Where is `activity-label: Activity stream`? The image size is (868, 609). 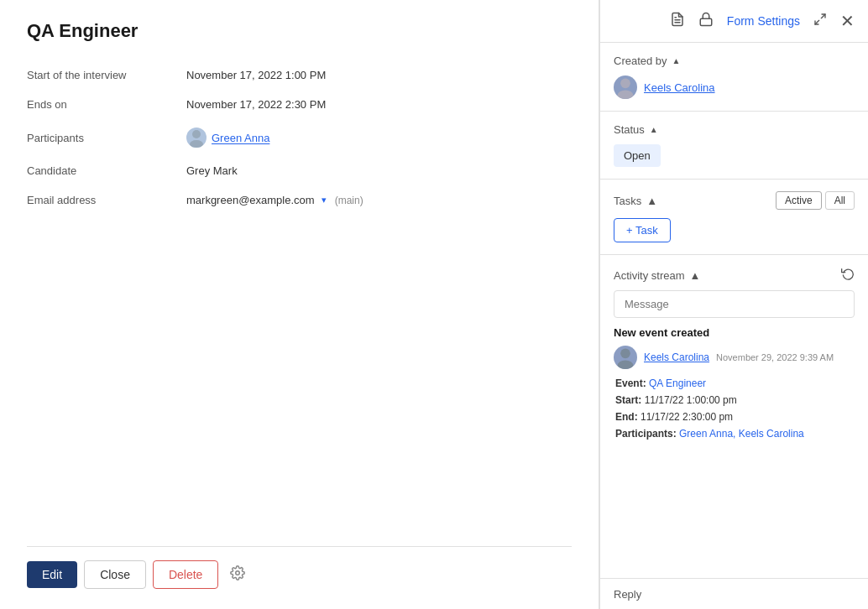
activity-label: Activity stream is located at coordinates (650, 275).